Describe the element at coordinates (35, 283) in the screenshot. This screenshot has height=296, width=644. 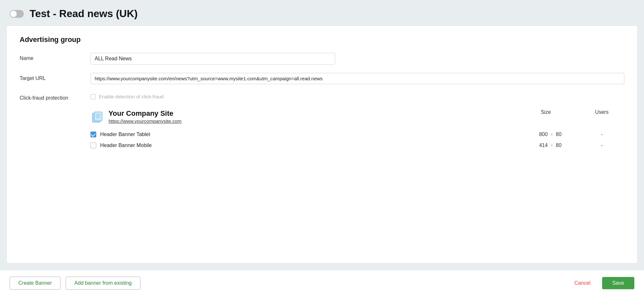
I see `create-banner-button: Create Banner` at that location.